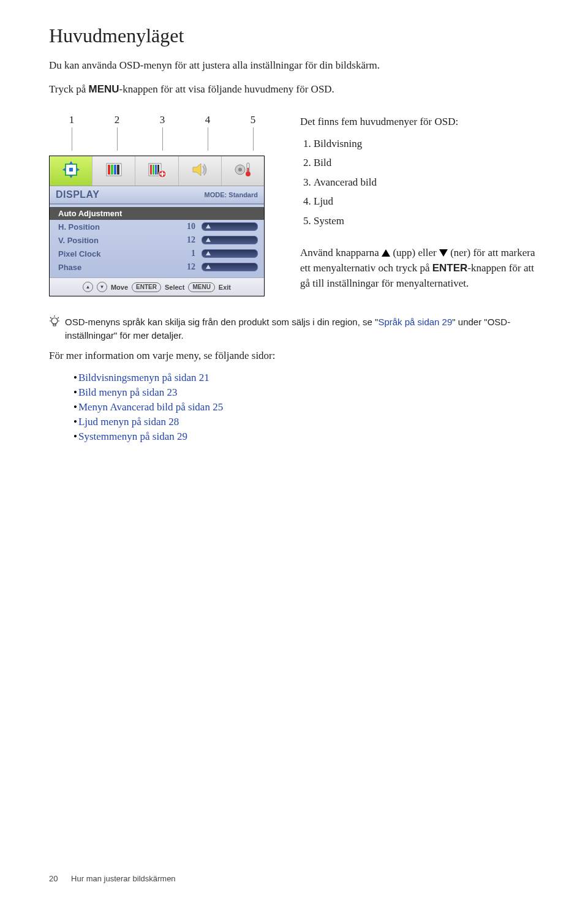 The height and width of the screenshot is (904, 588). Describe the element at coordinates (429, 144) in the screenshot. I see `list-item: Bildvisning` at that location.